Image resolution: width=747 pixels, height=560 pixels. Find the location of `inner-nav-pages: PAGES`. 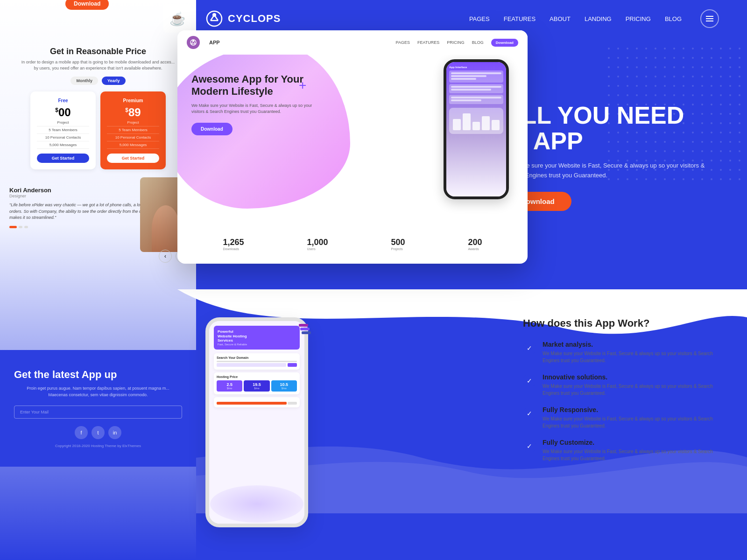

inner-nav-pages: PAGES is located at coordinates (403, 42).